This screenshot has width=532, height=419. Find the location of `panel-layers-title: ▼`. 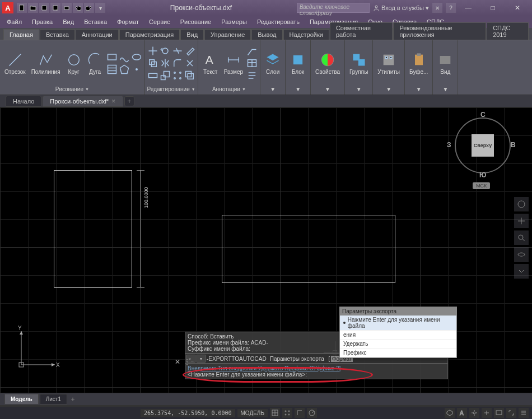

panel-layers-title: ▼ is located at coordinates (273, 90).